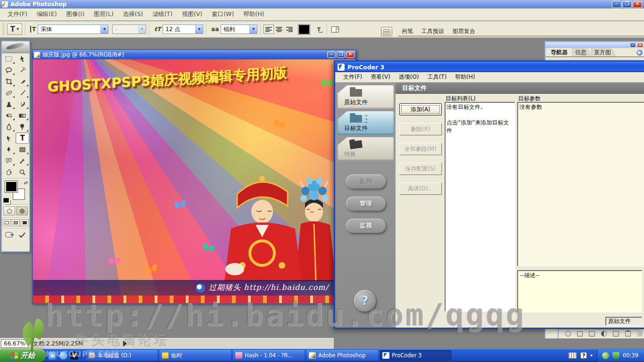 This screenshot has height=362, width=644. I want to click on gradient-tool, so click(23, 115).